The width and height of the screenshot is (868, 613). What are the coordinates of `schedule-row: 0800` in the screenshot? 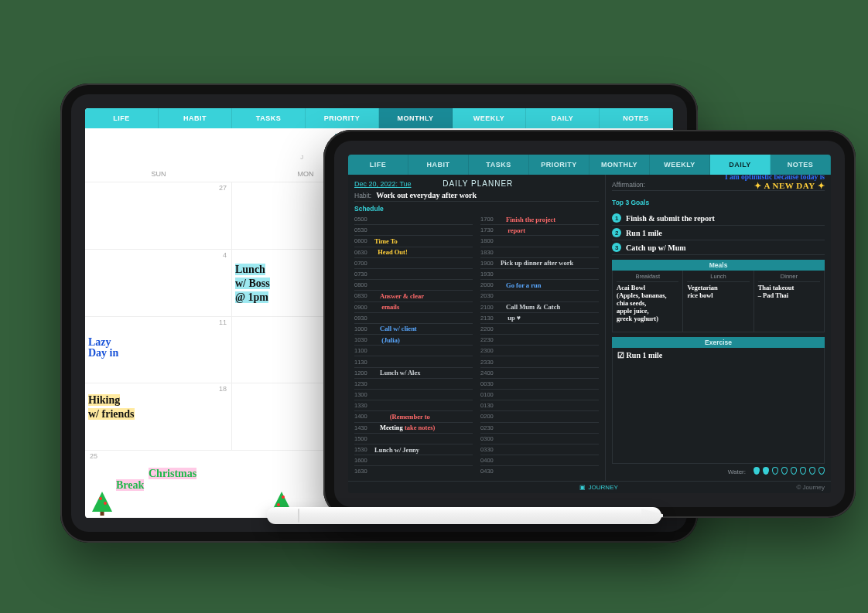 It's located at (413, 285).